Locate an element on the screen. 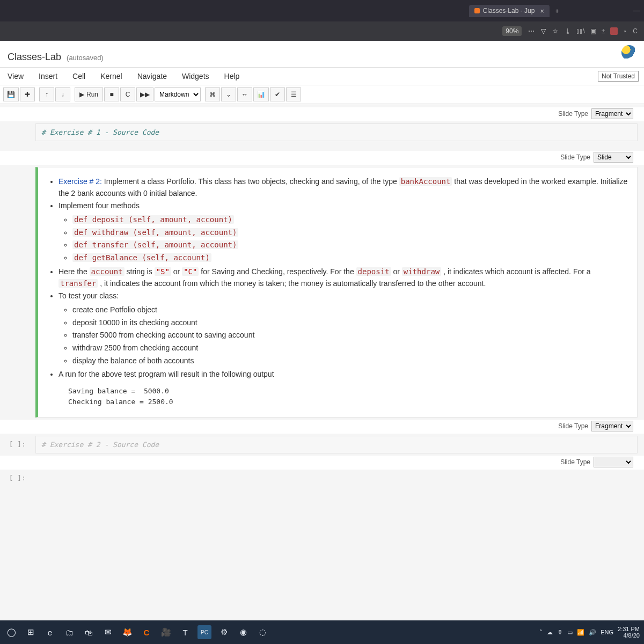  mic-icon: 🎙 is located at coordinates (560, 632).